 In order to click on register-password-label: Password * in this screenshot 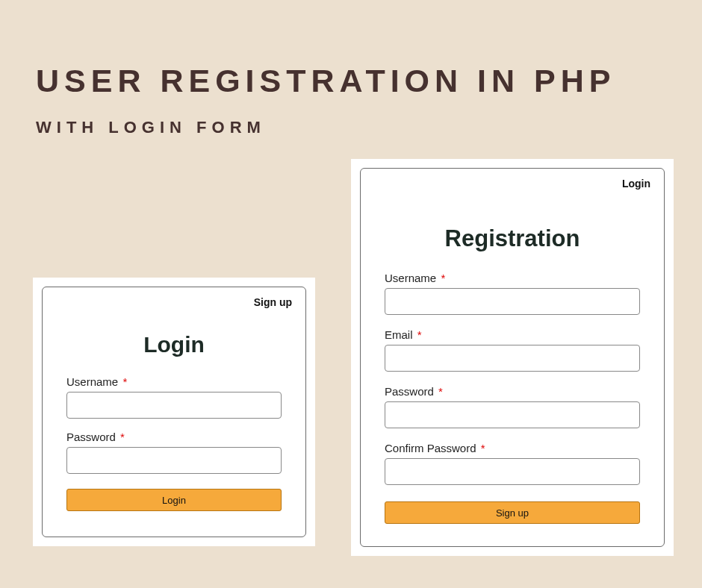, I will do `click(512, 391)`.